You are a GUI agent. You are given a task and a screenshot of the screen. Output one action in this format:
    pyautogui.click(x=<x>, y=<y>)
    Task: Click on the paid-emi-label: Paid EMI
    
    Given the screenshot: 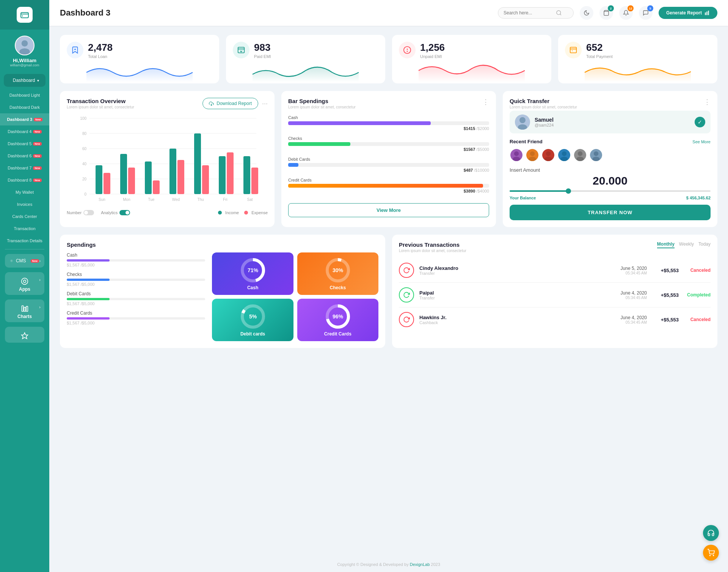 What is the action you would take?
    pyautogui.click(x=262, y=56)
    